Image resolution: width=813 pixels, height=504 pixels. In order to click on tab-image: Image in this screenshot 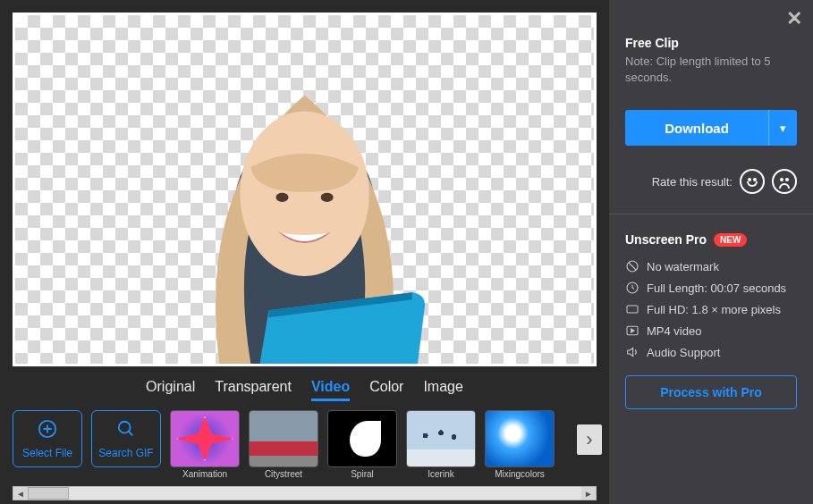, I will do `click(443, 390)`.